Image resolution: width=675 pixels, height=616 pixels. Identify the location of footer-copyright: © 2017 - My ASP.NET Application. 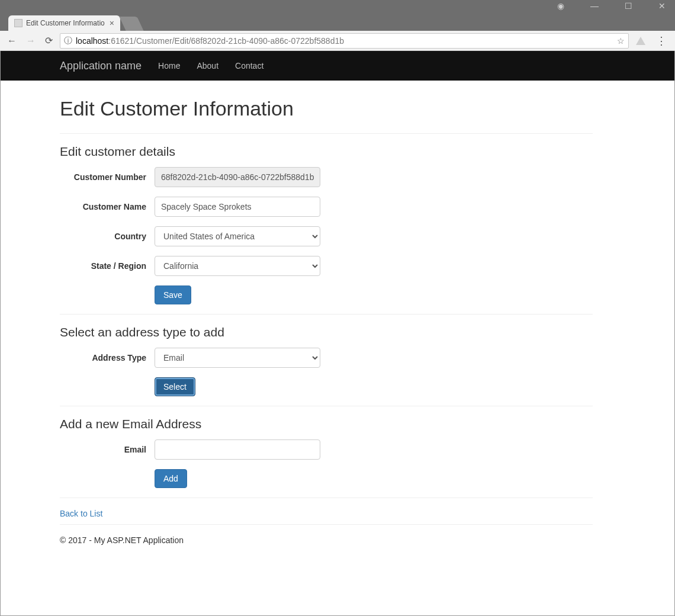
(326, 540).